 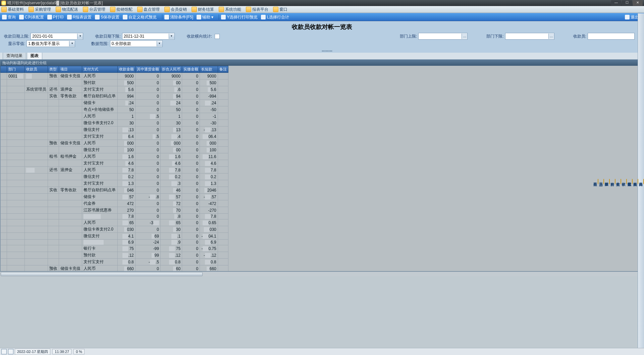 I want to click on dept-down-input: …, so click(x=530, y=36).